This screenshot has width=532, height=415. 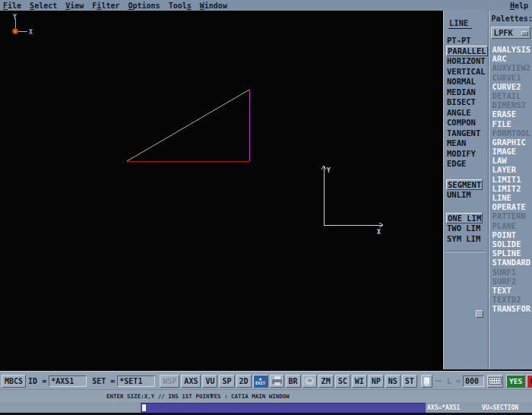 I want to click on palette-item-law: LAW, so click(x=511, y=160).